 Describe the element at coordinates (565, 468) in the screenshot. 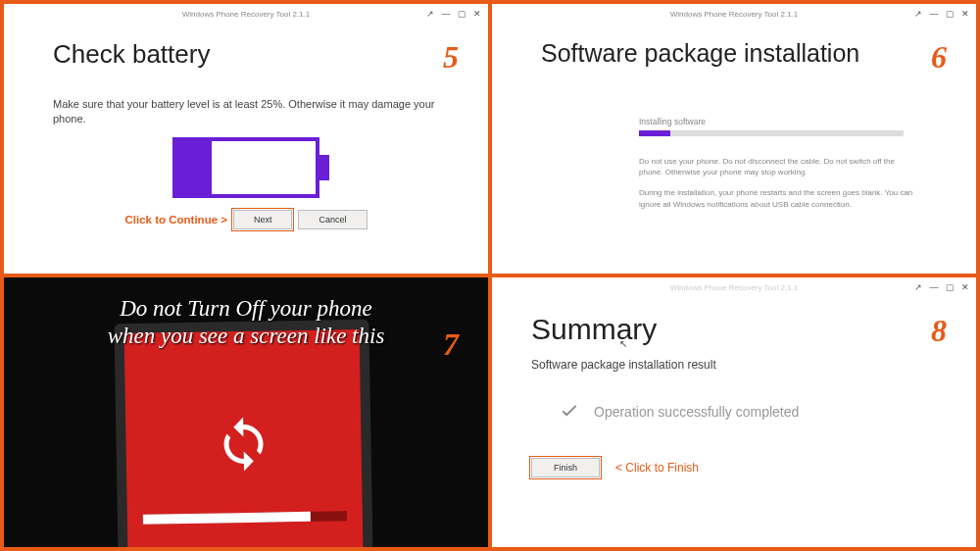

I see `finish-button: Finish` at that location.